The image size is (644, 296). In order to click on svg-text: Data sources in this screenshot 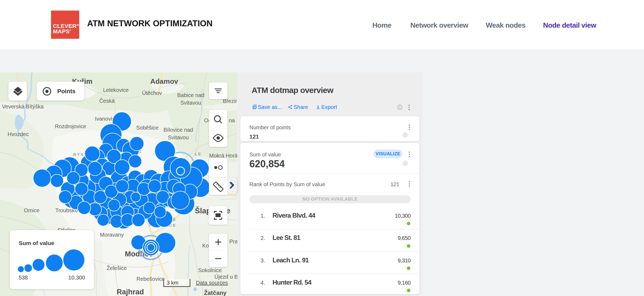, I will do `click(212, 283)`.